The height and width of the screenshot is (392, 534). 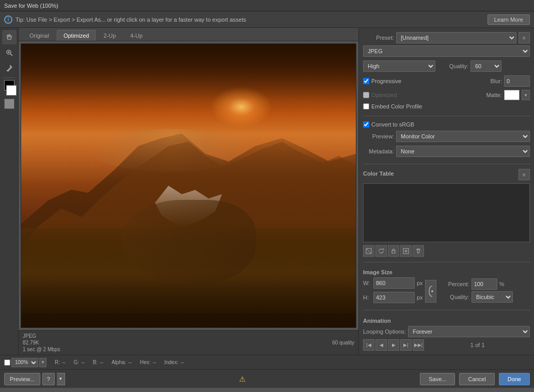 What do you see at coordinates (189, 342) in the screenshot?
I see `image-info-bar: JPEG 82.79K 1 sec @ 2 Mbps 60 quality` at bounding box center [189, 342].